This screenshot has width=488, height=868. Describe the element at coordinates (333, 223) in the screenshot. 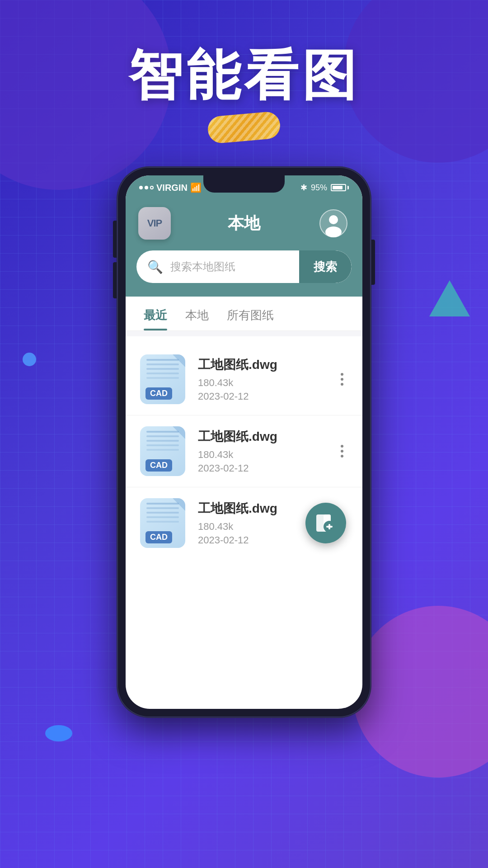

I see `user-icon` at that location.